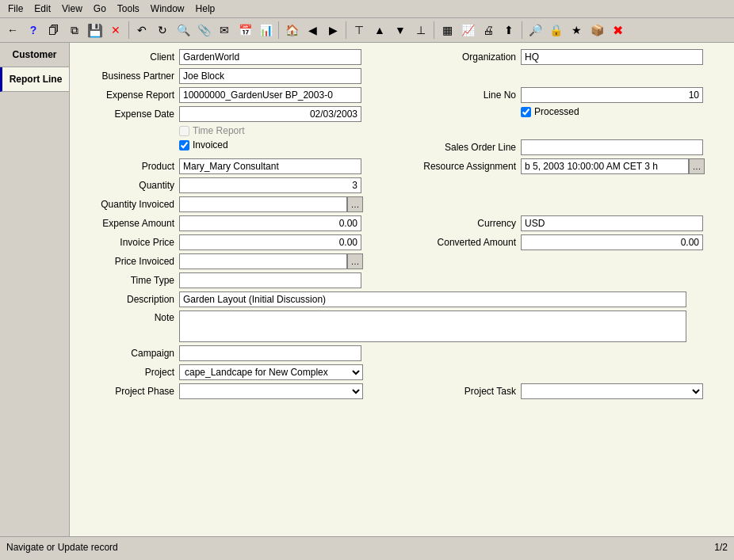  What do you see at coordinates (617, 30) in the screenshot?
I see `close-button: ✖` at bounding box center [617, 30].